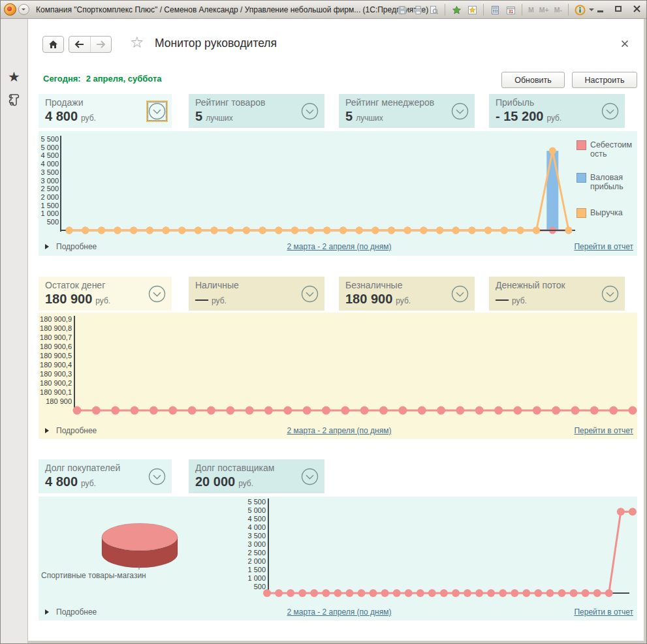  I want to click on svg-text: 1 500, so click(257, 570).